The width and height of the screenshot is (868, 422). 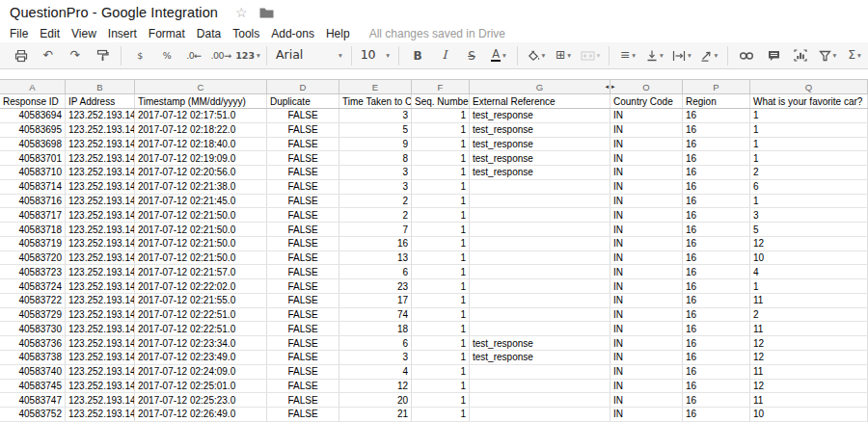 I want to click on insert-comment-button, so click(x=773, y=56).